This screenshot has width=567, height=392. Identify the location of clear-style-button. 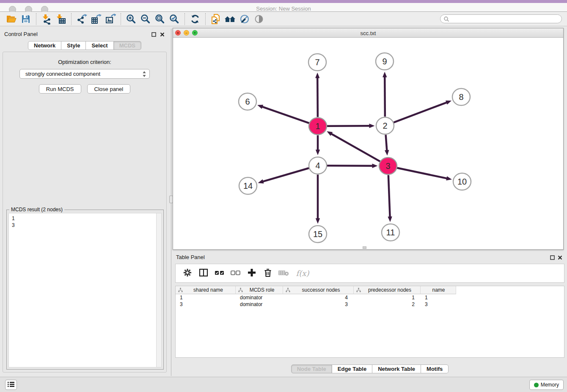
(245, 19).